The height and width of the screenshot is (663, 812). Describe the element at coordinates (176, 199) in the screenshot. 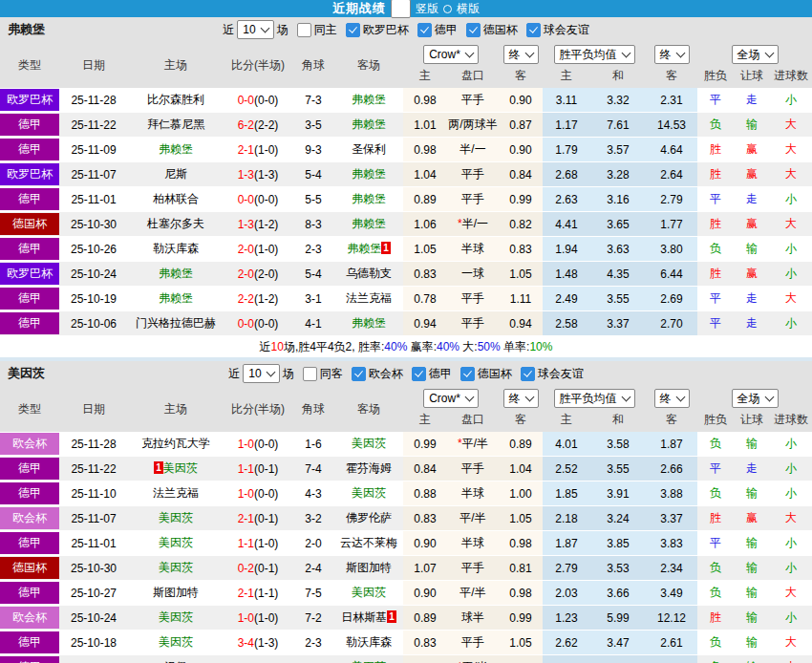

I see `home-team: 柏林联合` at that location.